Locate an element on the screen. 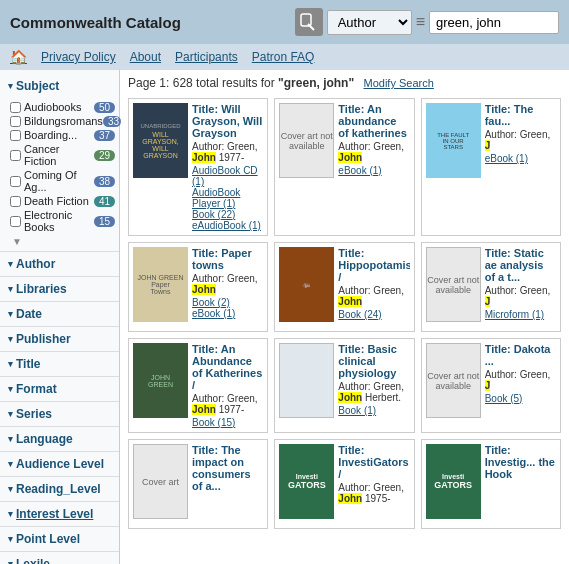 The height and width of the screenshot is (564, 569). facet-point-level-header: ▾ Point Level is located at coordinates (60, 539).